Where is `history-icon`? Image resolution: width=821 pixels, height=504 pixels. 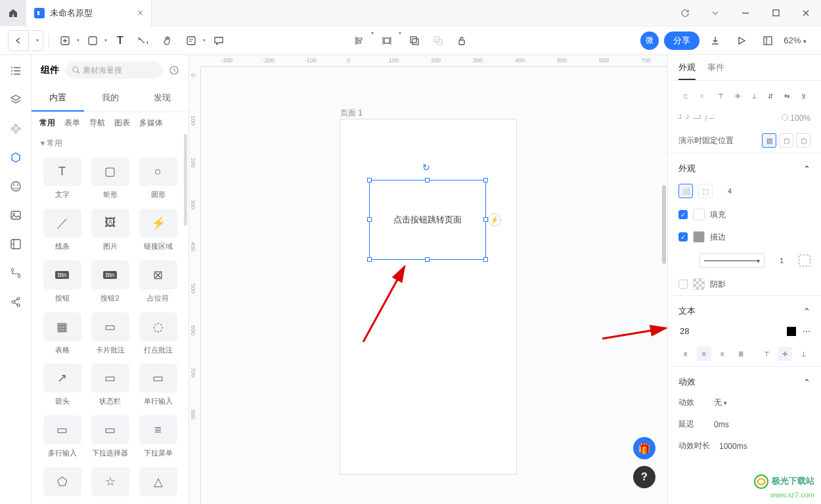 history-icon is located at coordinates (174, 70).